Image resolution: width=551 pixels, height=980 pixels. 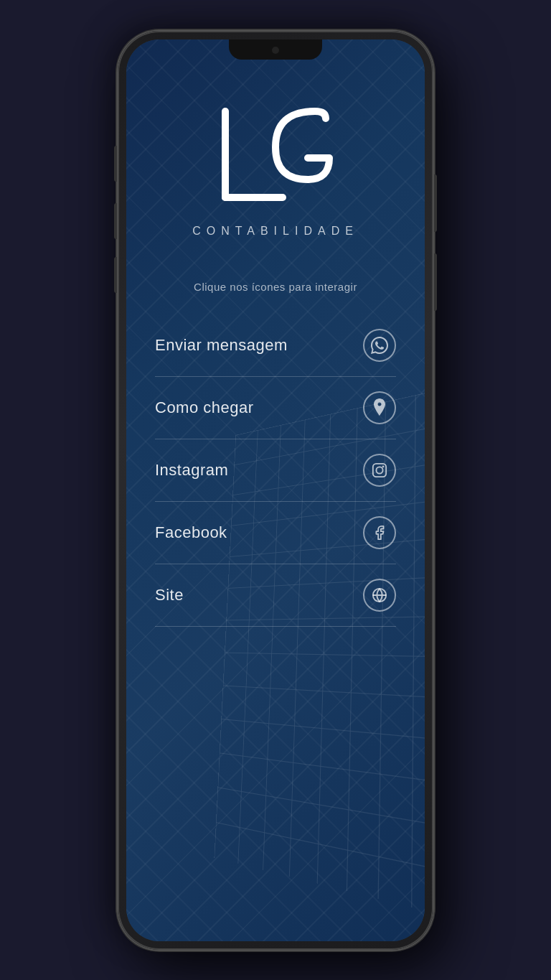 I want to click on site-icon, so click(x=380, y=595).